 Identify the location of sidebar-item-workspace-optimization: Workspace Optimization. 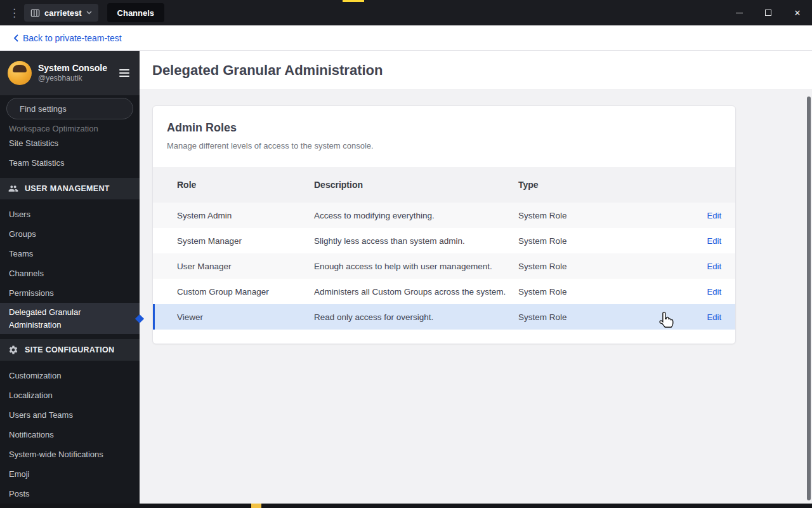
(70, 128).